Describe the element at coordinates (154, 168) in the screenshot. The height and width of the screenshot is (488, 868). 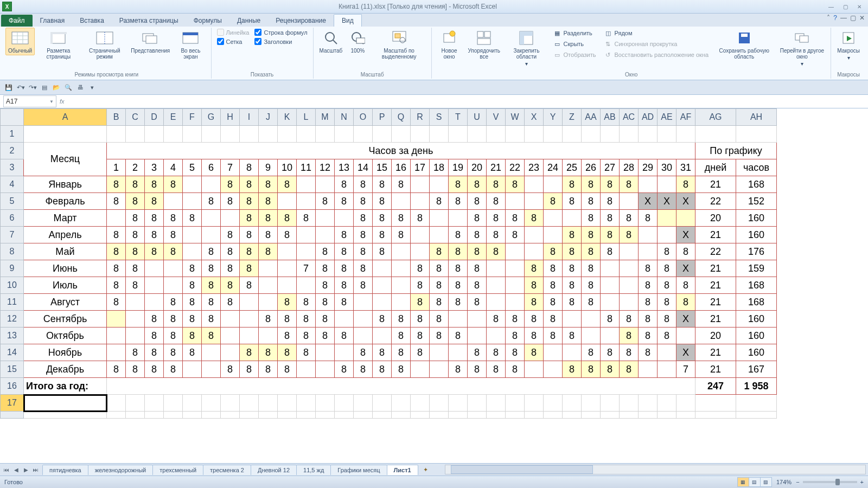
I see `hdr-day-3: 3` at that location.